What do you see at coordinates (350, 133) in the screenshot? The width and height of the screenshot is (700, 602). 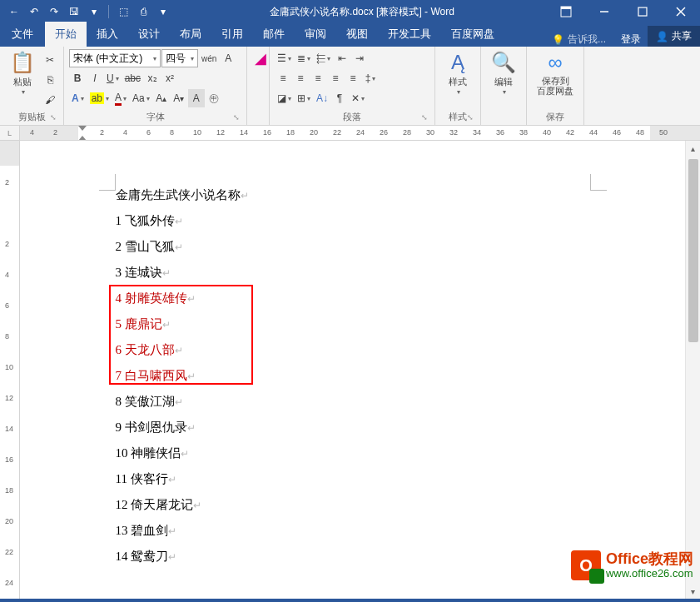 I see `horizontal-ruler: L 42246810121416182022242628303234363840…` at bounding box center [350, 133].